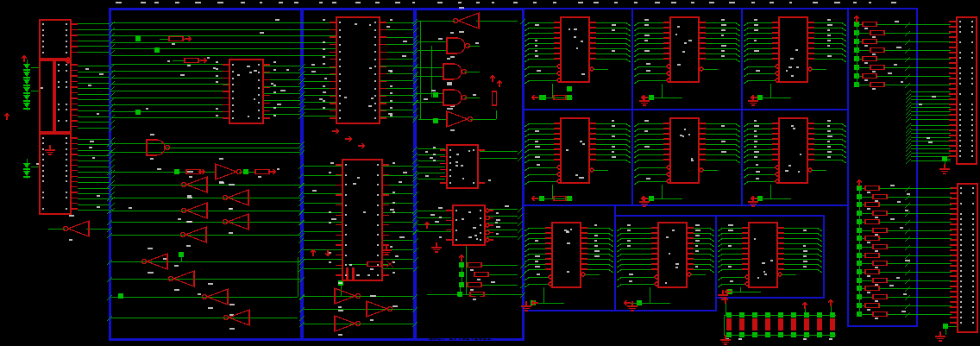 This screenshot has width=980, height=346. I want to click on resistor-ladder, so click(780, 324).